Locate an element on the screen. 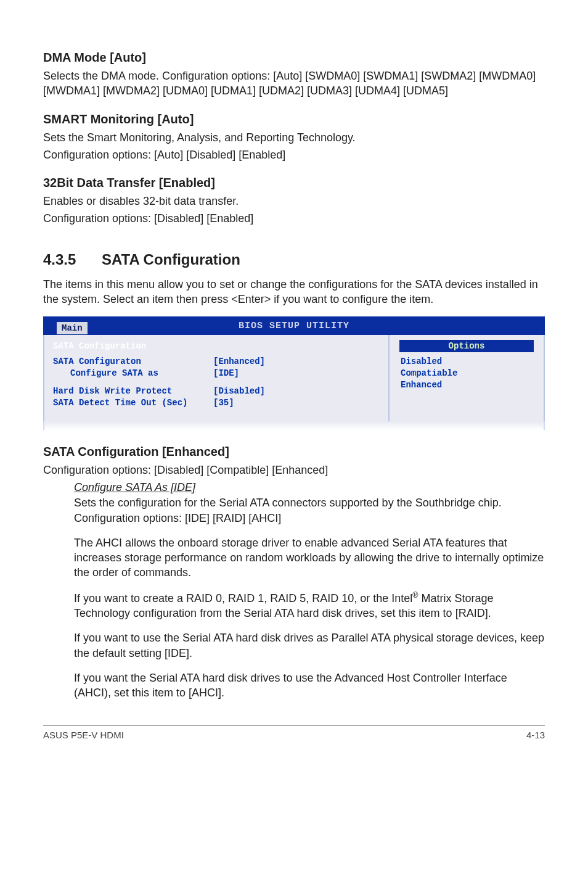 The height and width of the screenshot is (887, 588). bios-row-value: [35] is located at coordinates (296, 403).